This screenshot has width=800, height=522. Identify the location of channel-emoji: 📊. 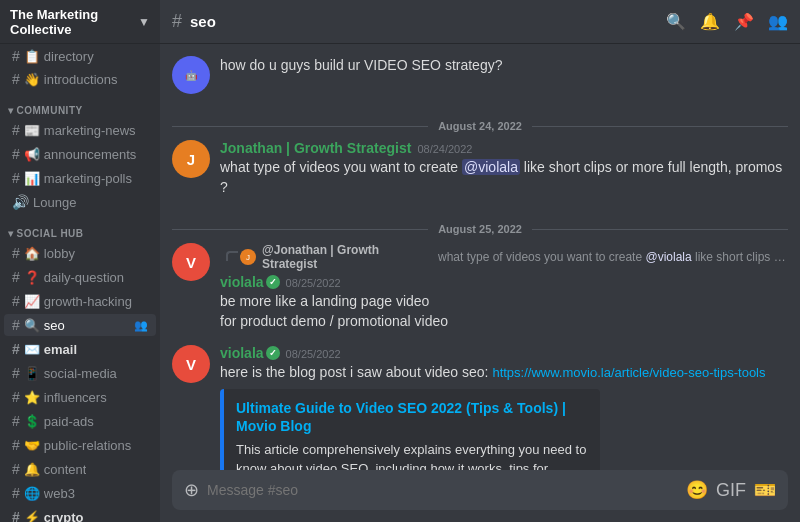
(32, 178).